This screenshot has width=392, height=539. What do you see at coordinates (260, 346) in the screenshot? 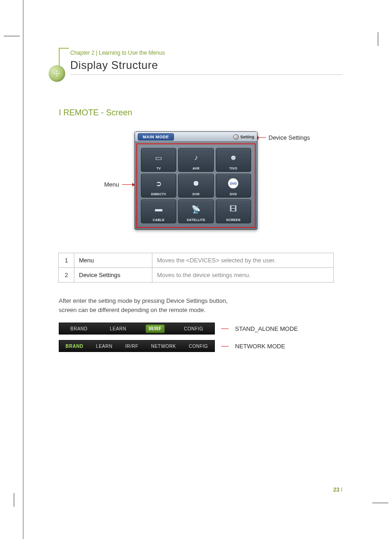
I see `network-mode-label: NETWORK MODE` at bounding box center [260, 346].